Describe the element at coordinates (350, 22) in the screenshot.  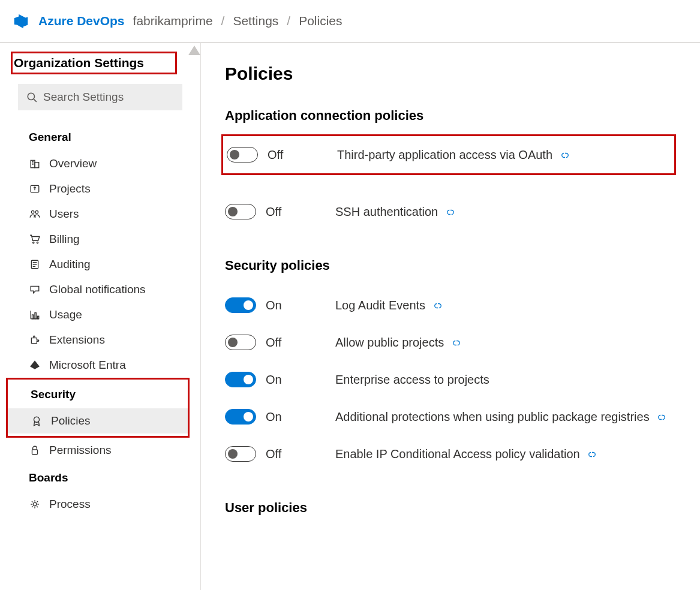
I see `breadcrumb-bar: Azure DevOps fabrikamprime / Settings / …` at that location.